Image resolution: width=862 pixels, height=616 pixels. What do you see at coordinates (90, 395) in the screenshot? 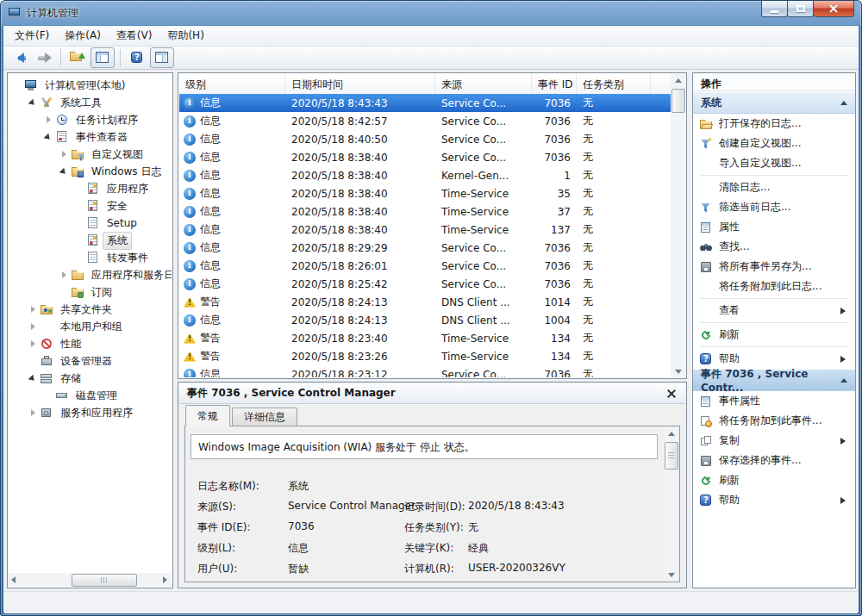
I see `tree-item: 磁盘管理` at bounding box center [90, 395].